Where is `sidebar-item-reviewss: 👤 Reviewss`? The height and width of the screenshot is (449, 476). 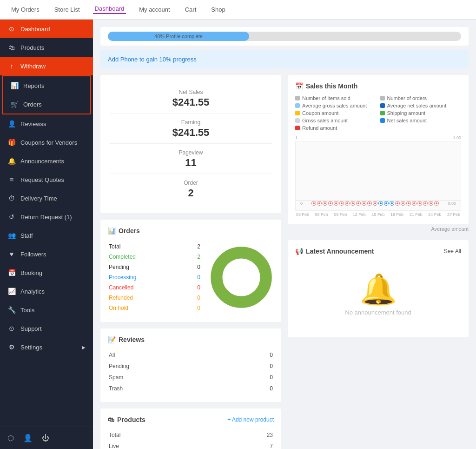 sidebar-item-reviewss: 👤 Reviewss is located at coordinates (46, 124).